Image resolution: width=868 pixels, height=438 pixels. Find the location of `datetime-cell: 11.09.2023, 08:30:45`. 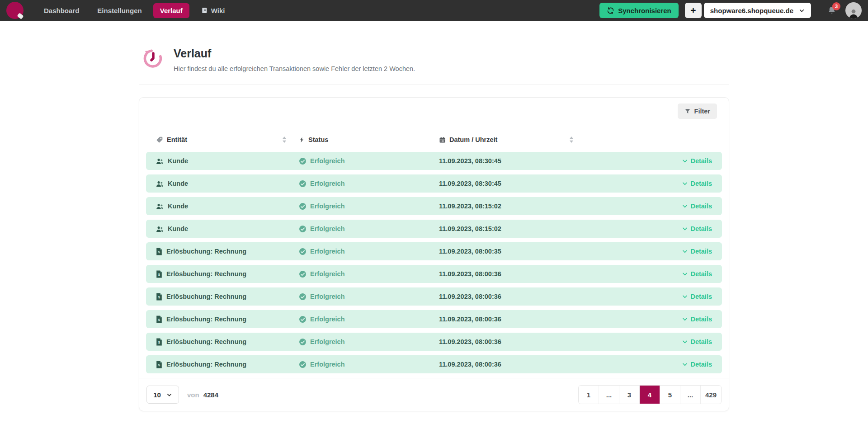

datetime-cell: 11.09.2023, 08:30:45 is located at coordinates (509, 161).